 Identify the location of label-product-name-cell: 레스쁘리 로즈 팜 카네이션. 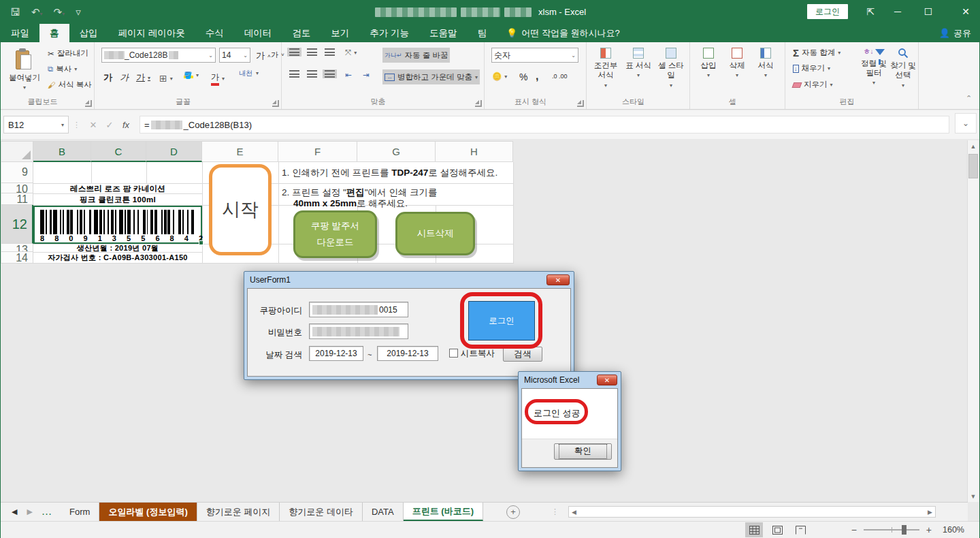
(118, 189).